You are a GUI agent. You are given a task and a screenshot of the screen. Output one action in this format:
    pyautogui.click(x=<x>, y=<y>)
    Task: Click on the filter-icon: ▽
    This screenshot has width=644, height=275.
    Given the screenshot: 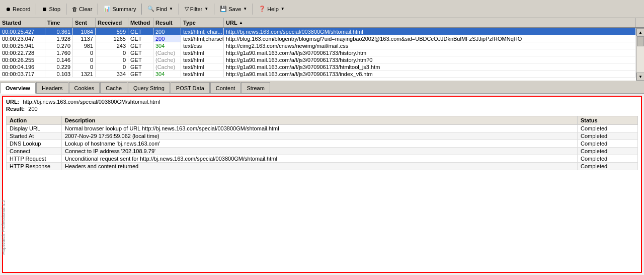 What is the action you would take?
    pyautogui.click(x=187, y=9)
    